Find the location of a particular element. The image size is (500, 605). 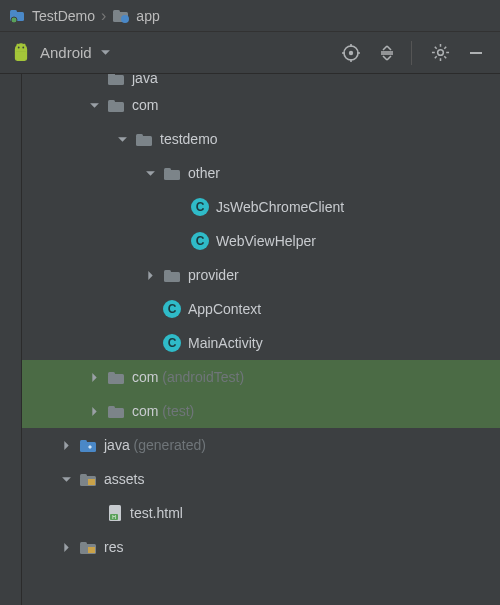

tree-row: testdemo is located at coordinates (261, 139).